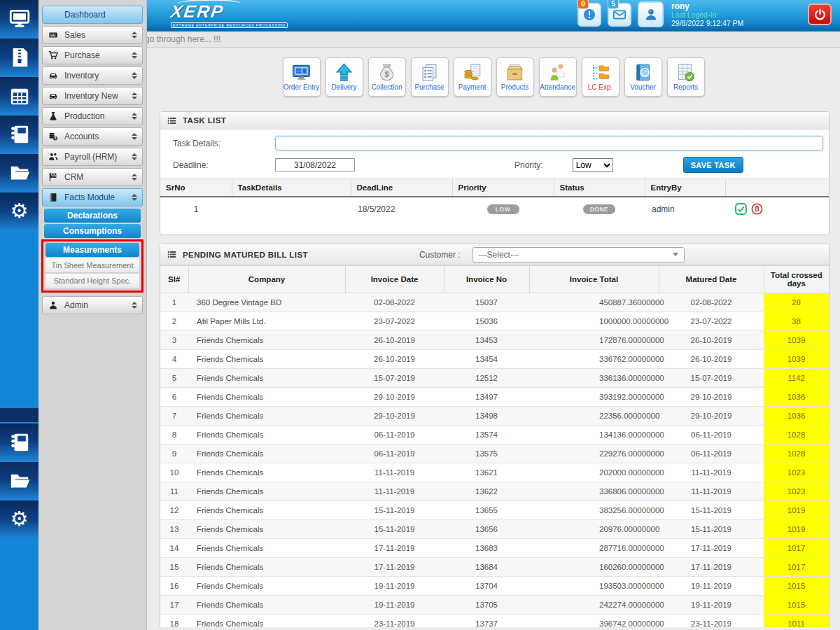 This screenshot has width=840, height=630. I want to click on bill-matured-date: 15-11-2019, so click(711, 529).